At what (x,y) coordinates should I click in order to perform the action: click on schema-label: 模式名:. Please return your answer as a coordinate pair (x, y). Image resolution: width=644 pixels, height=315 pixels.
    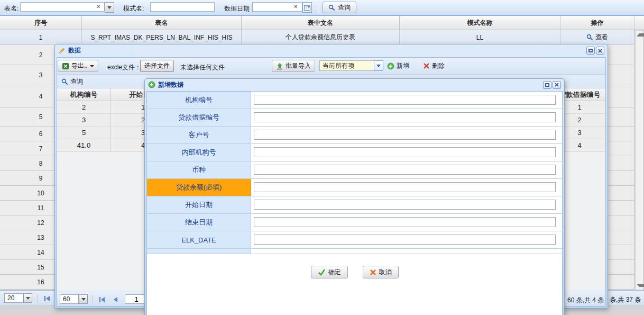
    Looking at the image, I should click on (133, 8).